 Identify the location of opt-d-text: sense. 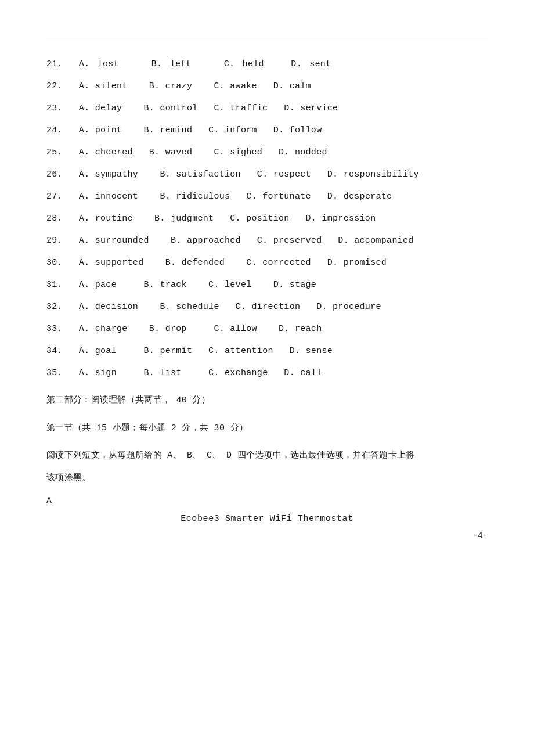
(319, 351).